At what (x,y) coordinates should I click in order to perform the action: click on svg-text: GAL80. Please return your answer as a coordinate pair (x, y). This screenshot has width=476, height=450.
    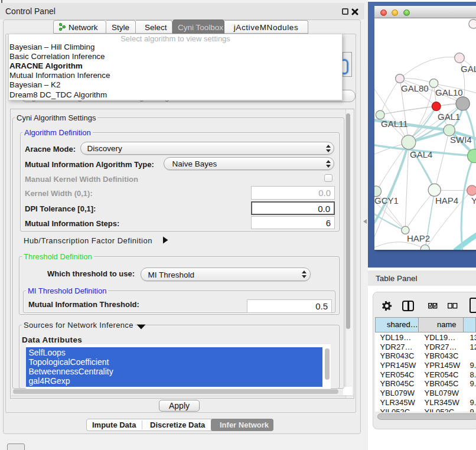
    Looking at the image, I should click on (415, 89).